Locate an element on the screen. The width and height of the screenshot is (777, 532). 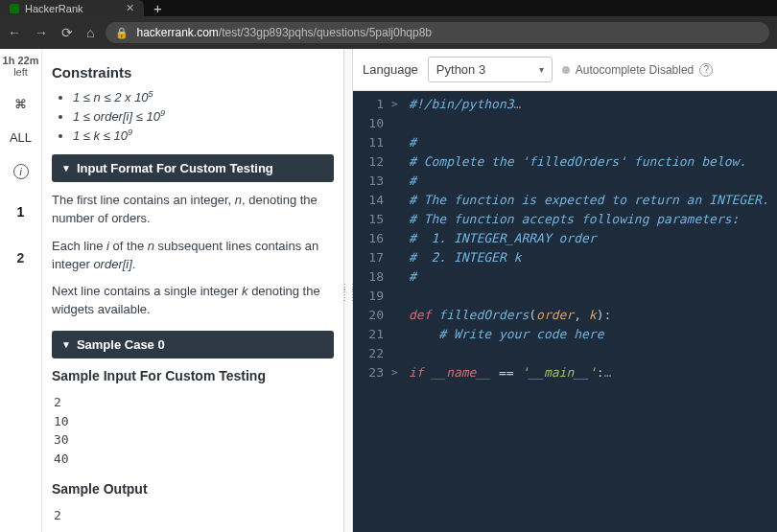
close-icon: ✕ is located at coordinates (130, 8).